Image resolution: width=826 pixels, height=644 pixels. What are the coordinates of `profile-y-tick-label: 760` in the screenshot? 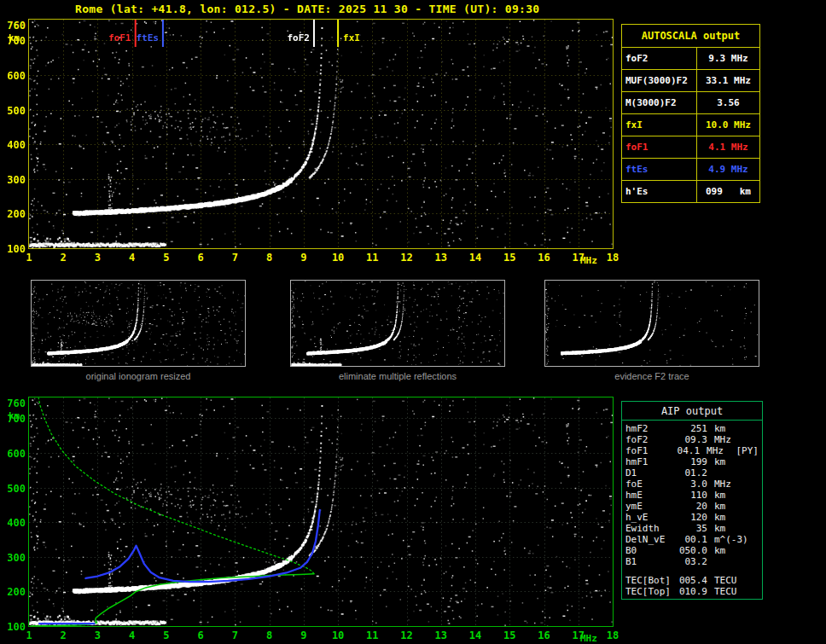 It's located at (14, 403).